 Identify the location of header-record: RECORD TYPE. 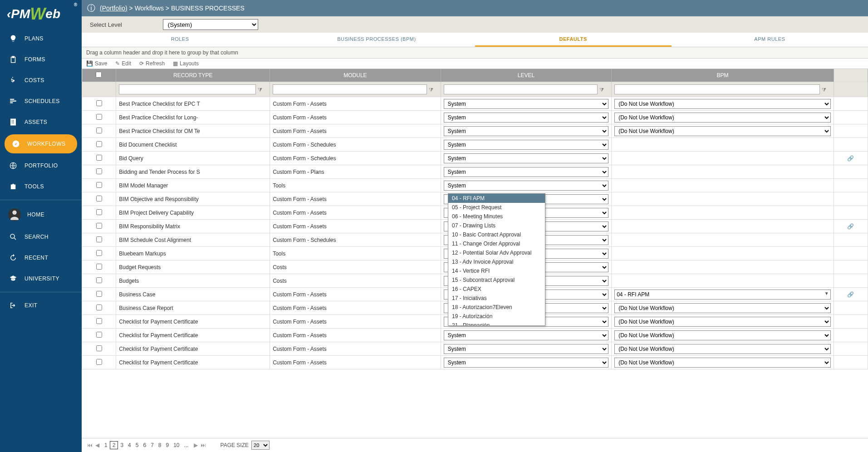
(193, 75).